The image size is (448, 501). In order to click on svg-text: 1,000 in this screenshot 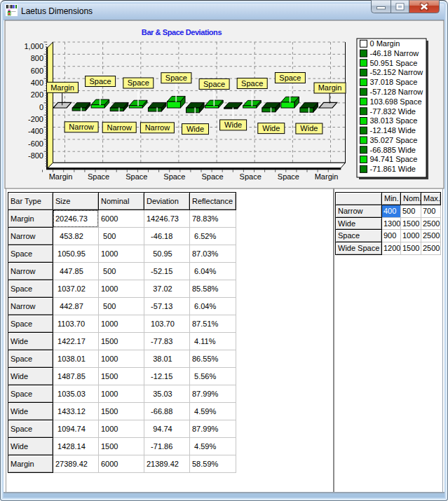, I will do `click(34, 46)`.